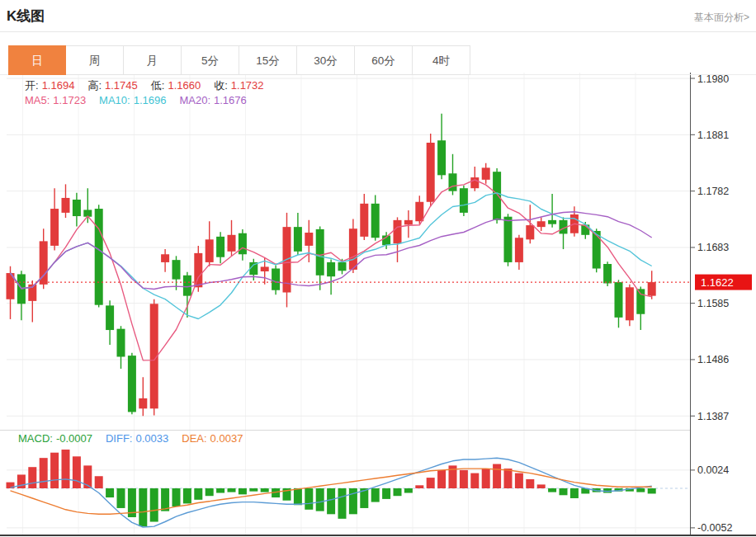 The height and width of the screenshot is (537, 756). I want to click on period-tab-5分: 5分, so click(210, 60).